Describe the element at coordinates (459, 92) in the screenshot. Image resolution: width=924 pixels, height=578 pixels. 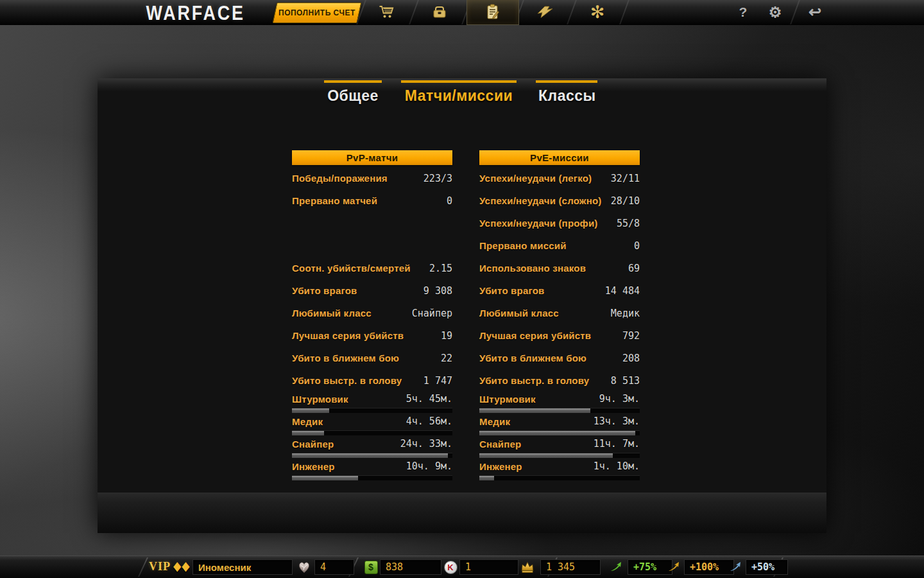
I see `tab-matches-missions: Матчи/миссии` at that location.